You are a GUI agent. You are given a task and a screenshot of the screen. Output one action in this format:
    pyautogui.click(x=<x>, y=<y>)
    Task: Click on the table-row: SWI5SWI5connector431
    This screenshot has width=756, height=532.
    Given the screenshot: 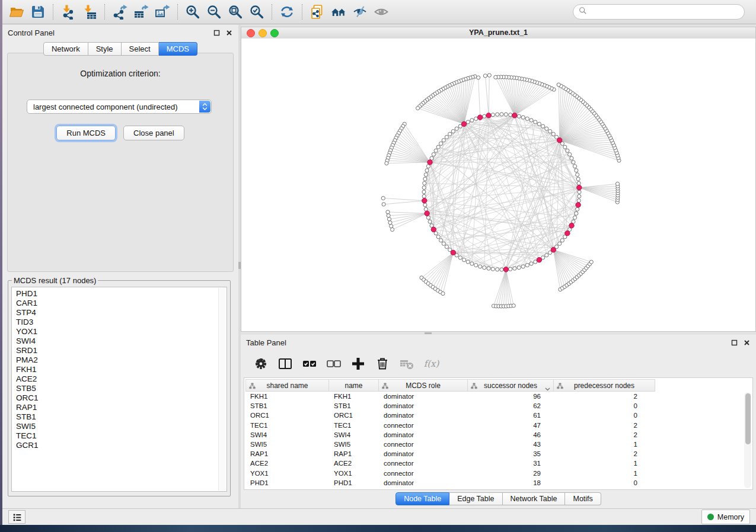 What is the action you would take?
    pyautogui.click(x=495, y=444)
    